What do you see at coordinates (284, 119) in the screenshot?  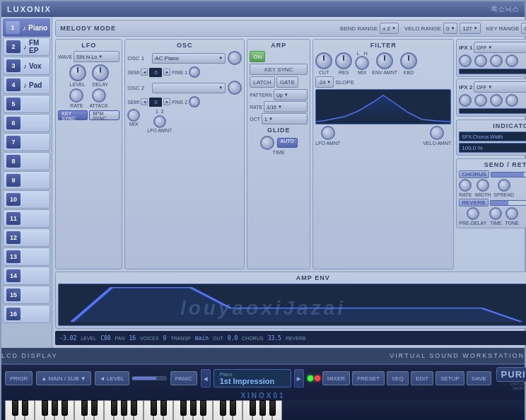 I see `oct-dropdown: 1` at bounding box center [284, 119].